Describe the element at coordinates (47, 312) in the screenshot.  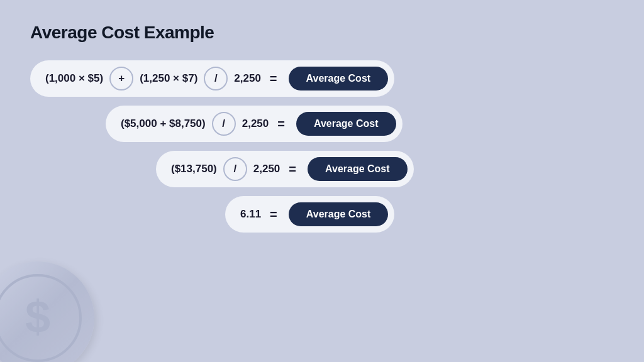
I see `coin-outer: $` at that location.